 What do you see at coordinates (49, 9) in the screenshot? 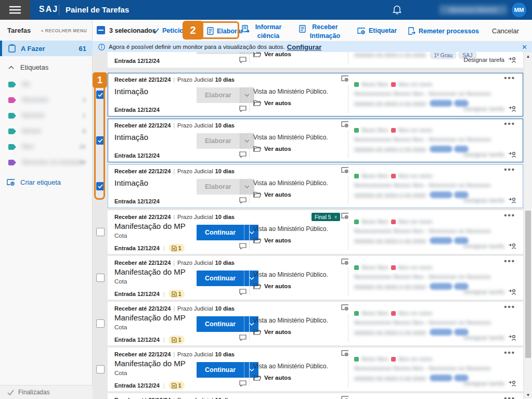
I see `app-logo: SAJ` at bounding box center [49, 9].